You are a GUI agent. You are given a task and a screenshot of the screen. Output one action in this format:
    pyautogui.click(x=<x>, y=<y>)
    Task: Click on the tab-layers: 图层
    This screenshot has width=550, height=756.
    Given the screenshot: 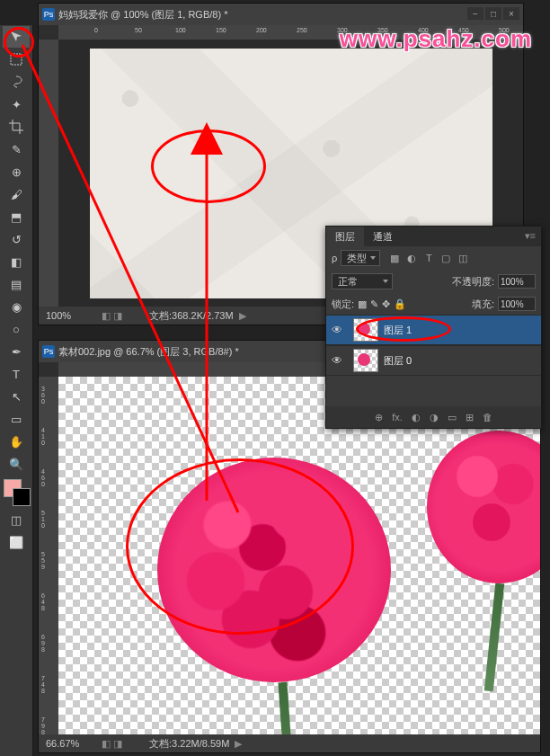 What is the action you would take?
    pyautogui.click(x=345, y=236)
    